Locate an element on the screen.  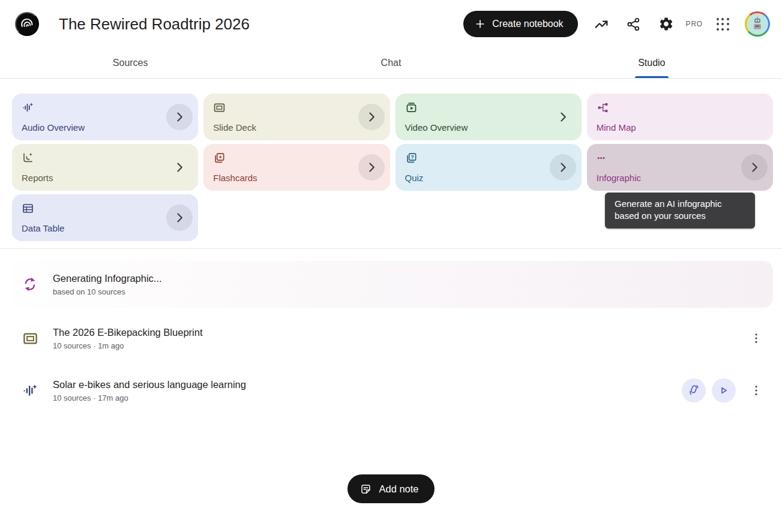
sync-progress-icon is located at coordinates (30, 284).